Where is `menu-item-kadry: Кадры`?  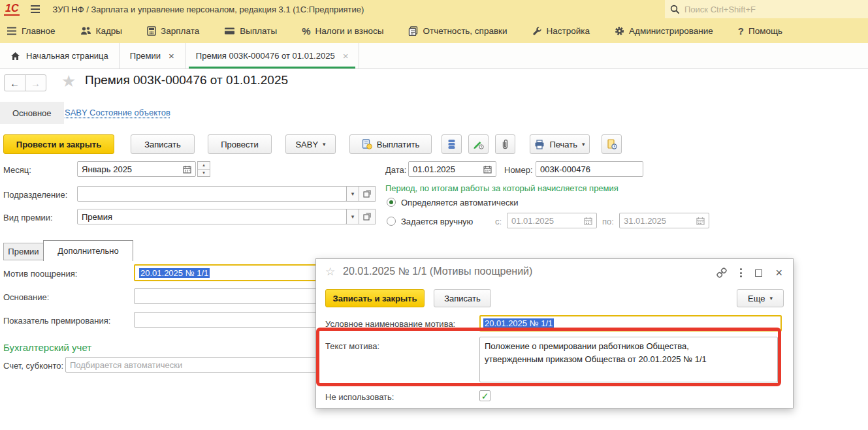
menu-item-kadry: Кадры is located at coordinates (101, 31).